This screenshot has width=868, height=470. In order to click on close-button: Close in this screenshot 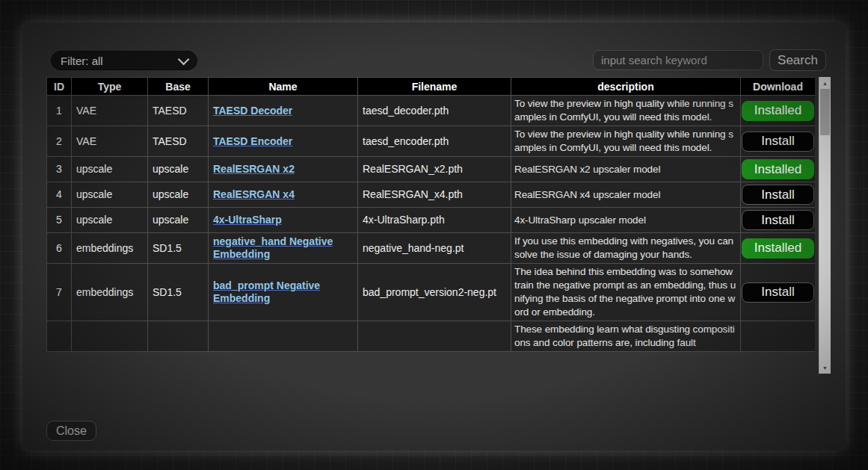, I will do `click(72, 430)`.